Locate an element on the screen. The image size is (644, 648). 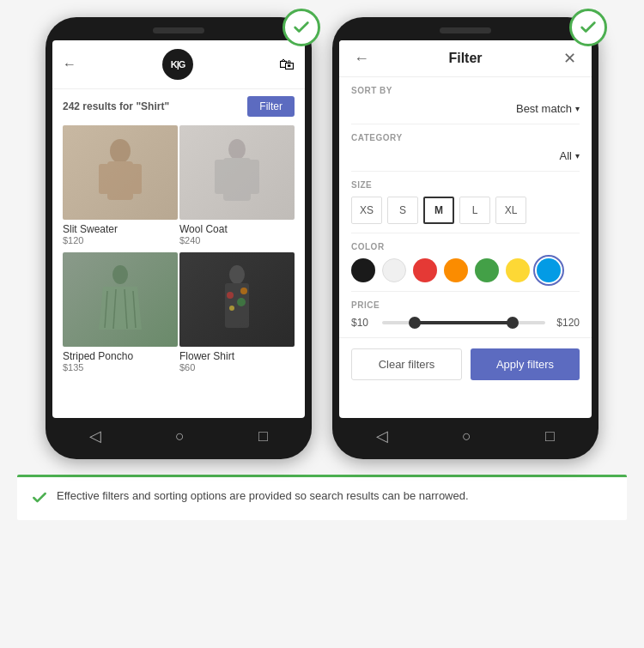
nav-back-icon-2: ◁ is located at coordinates (382, 436).